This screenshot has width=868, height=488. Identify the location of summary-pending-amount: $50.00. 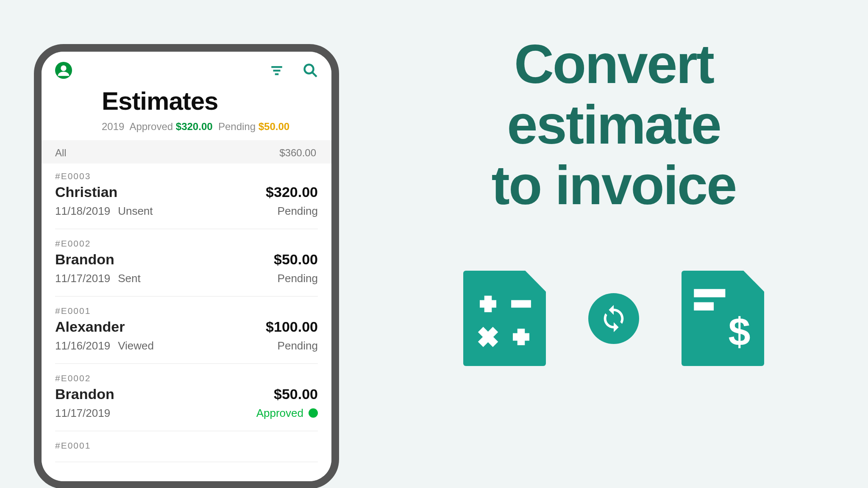
(274, 126).